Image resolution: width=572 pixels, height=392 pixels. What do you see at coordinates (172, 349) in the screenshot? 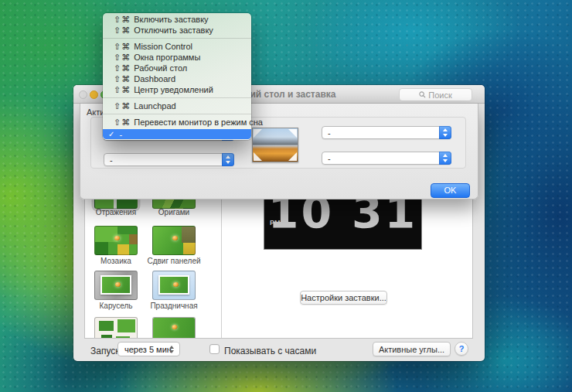
I see `stepper-arrows-icon` at bounding box center [172, 349].